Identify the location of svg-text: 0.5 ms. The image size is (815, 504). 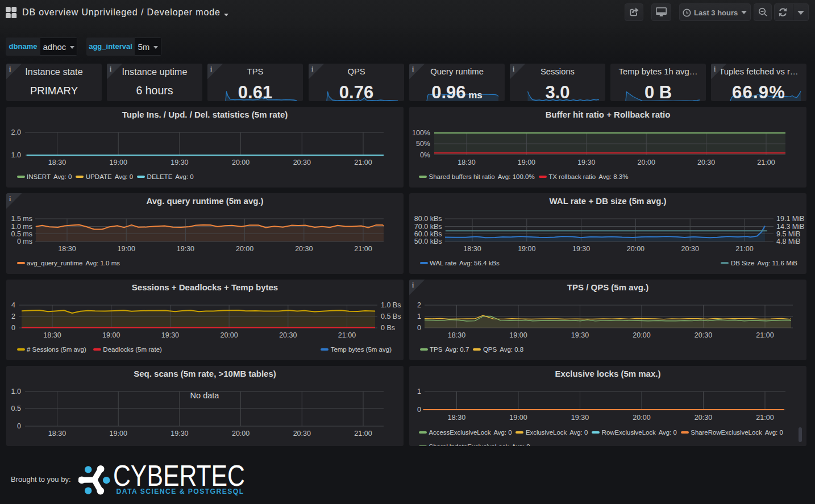
(22, 234).